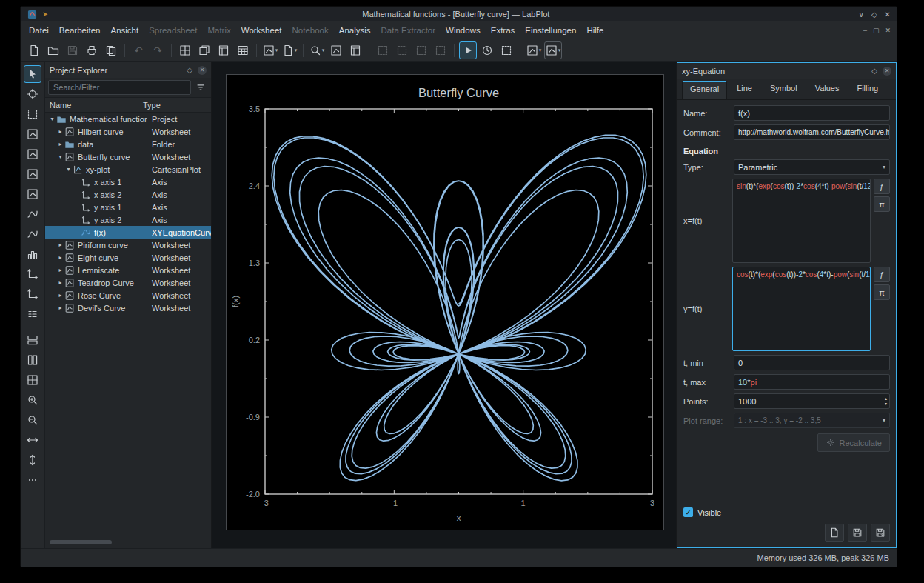 This screenshot has width=924, height=583. I want to click on tree-item-mathematical-functions: ▾Mathematical functionsProject, so click(128, 119).